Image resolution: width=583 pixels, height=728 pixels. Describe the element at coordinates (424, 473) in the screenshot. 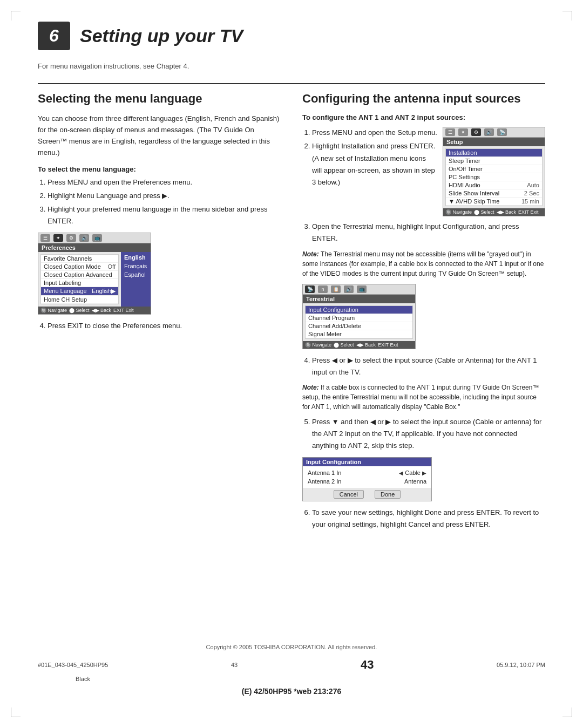

I see `arrow-right-icon: ▶` at that location.